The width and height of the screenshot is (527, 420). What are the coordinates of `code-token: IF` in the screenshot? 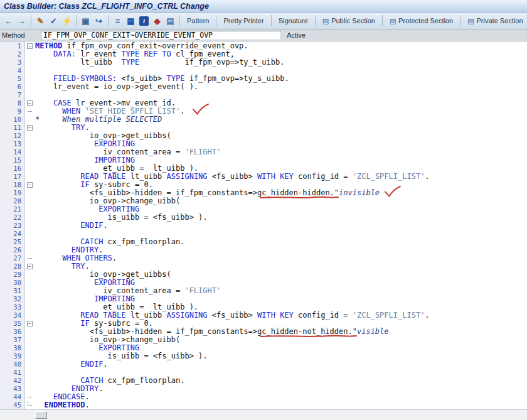 It's located at (85, 185).